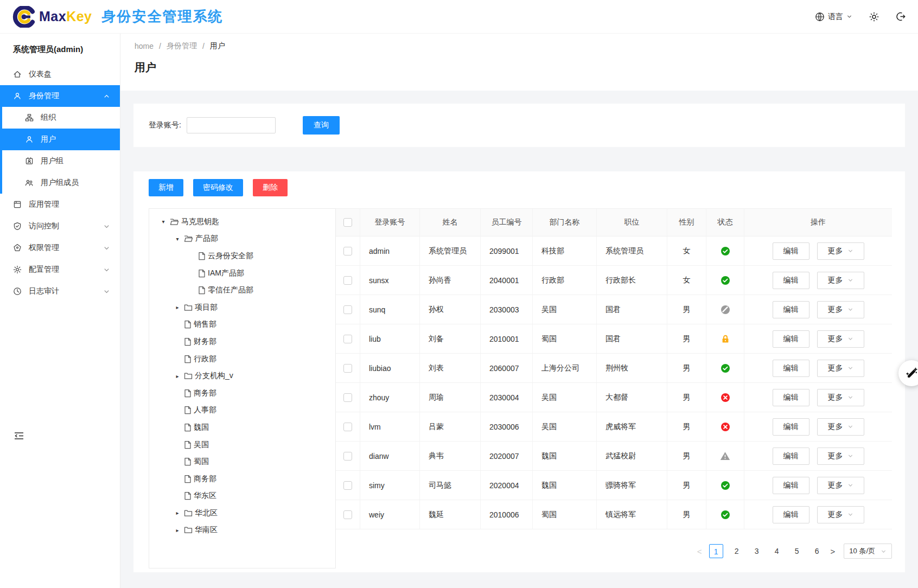 The width and height of the screenshot is (918, 588). Describe the element at coordinates (242, 359) in the screenshot. I see `tree-node: 行政部` at that location.